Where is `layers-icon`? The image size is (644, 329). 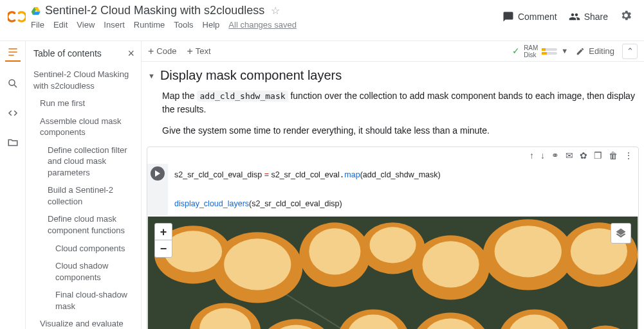
layers-icon is located at coordinates (621, 233).